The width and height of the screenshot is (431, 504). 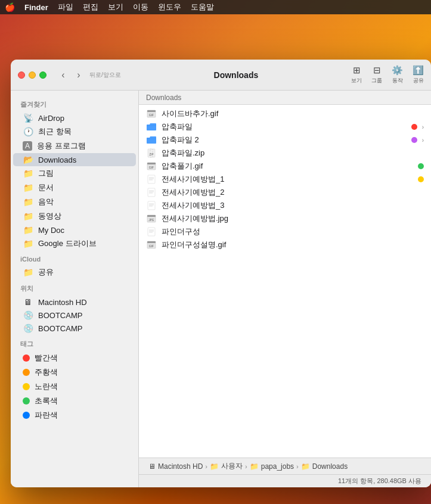 What do you see at coordinates (75, 216) in the screenshot?
I see `sidebar-item-movies: 📁 동영상` at bounding box center [75, 216].